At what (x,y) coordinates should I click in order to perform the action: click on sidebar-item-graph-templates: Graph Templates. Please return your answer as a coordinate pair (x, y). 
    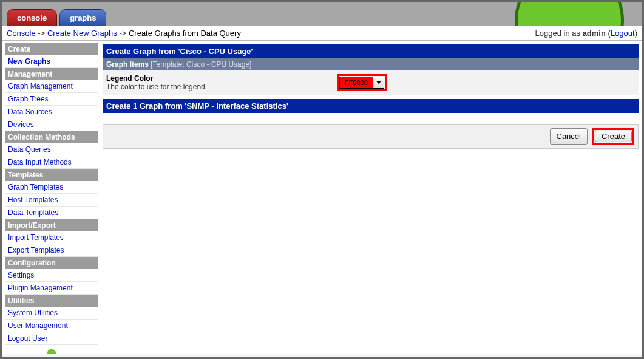
    Looking at the image, I should click on (52, 187).